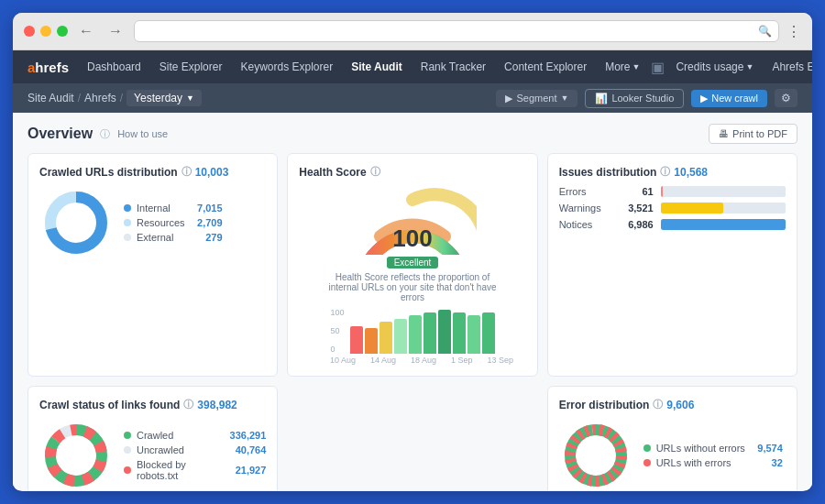  I want to click on health-score-description: Health Score reflects the proportion of …, so click(412, 288).